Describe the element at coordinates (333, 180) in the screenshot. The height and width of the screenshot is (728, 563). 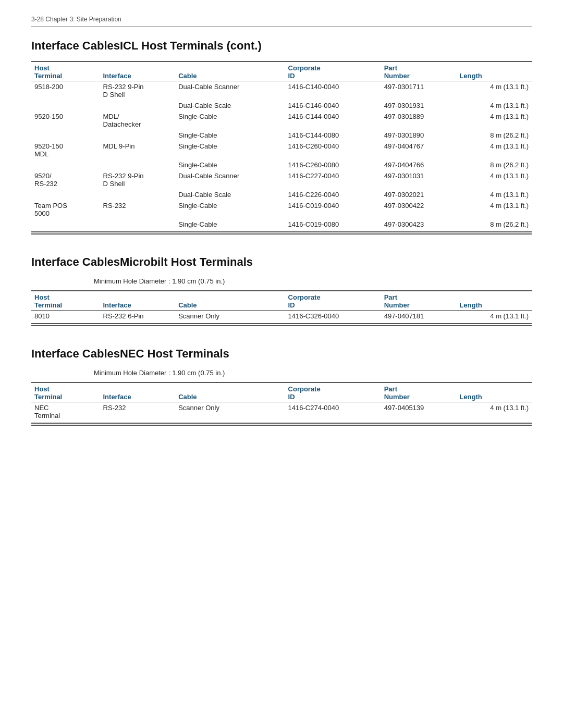
I see `cell-corporate: 1416-C227-0040` at that location.